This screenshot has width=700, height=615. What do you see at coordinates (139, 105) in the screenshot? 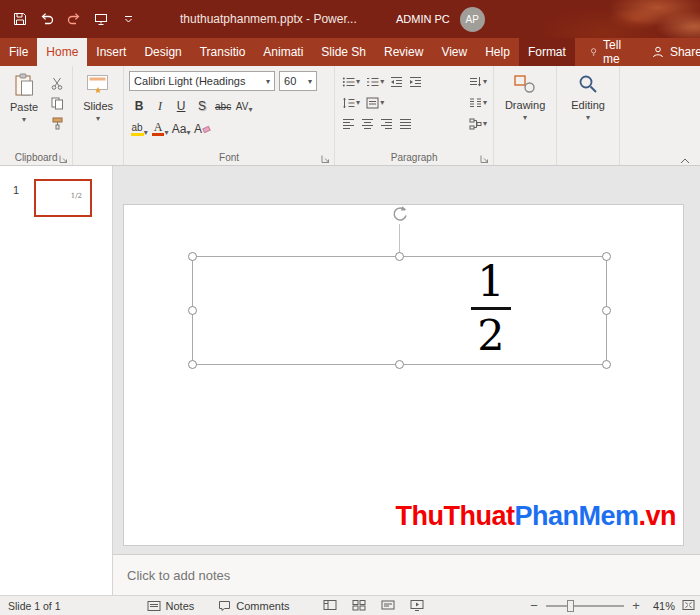
I see `bold-button: B` at bounding box center [139, 105].